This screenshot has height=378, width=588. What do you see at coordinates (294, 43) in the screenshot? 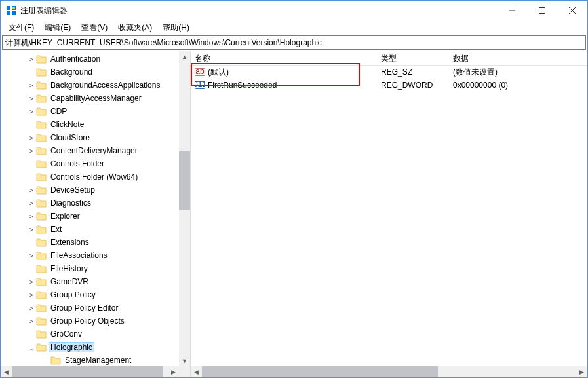
I see `address-bar: 计算机\HKEY_CURRENT_USER\Software\Microsoft…` at bounding box center [294, 43].